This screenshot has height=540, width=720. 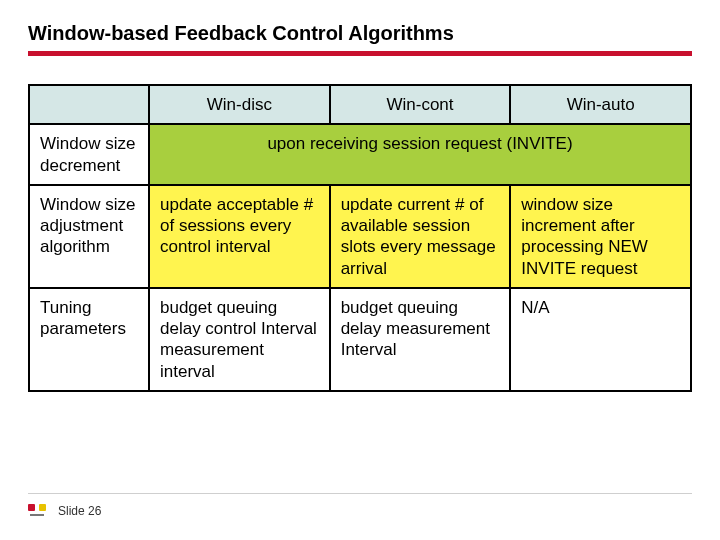 I want to click on row-label-decrement: Window size decrement, so click(x=89, y=154).